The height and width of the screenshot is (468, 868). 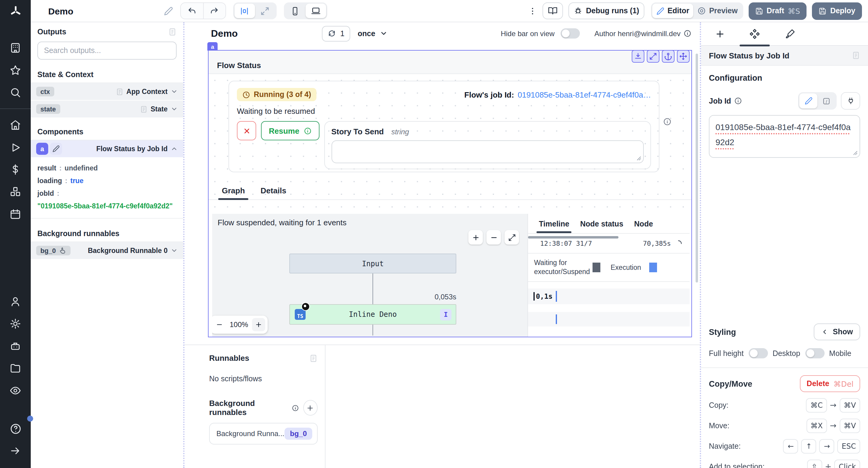 I want to click on resources-icon, so click(x=16, y=192).